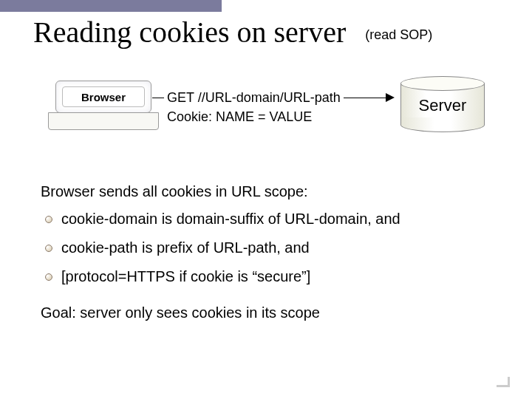  I want to click on list-item: [protocol=HTTPS if cookie is “secure”], so click(266, 276).